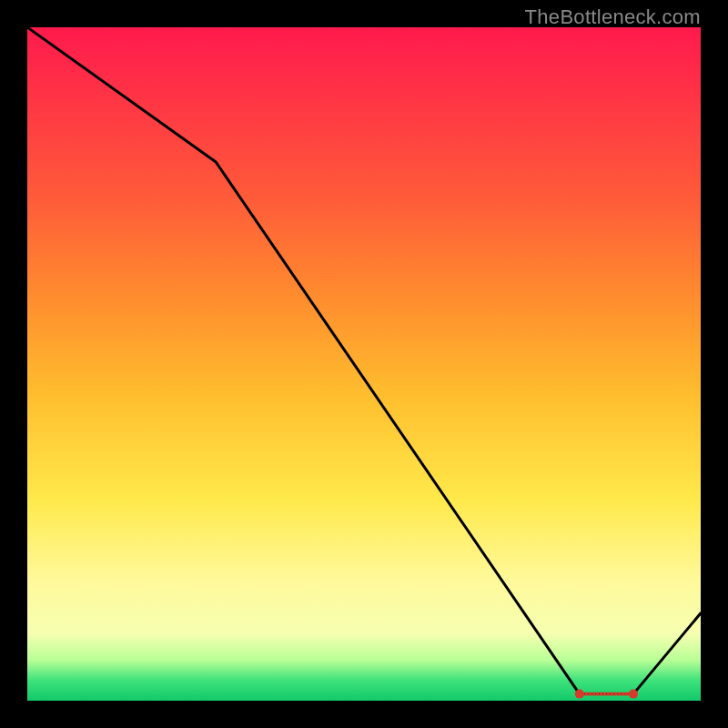 This screenshot has width=728, height=728. I want to click on chart-markers, so click(606, 694).